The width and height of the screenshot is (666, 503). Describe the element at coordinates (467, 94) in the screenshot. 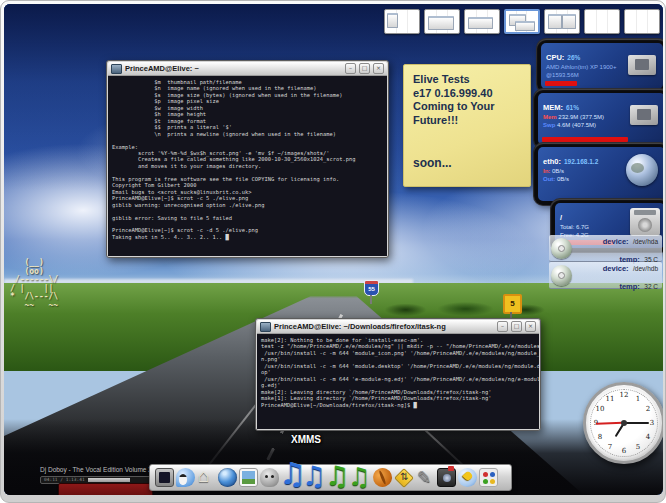

I see `note-line: e17 0.16.999.40` at that location.